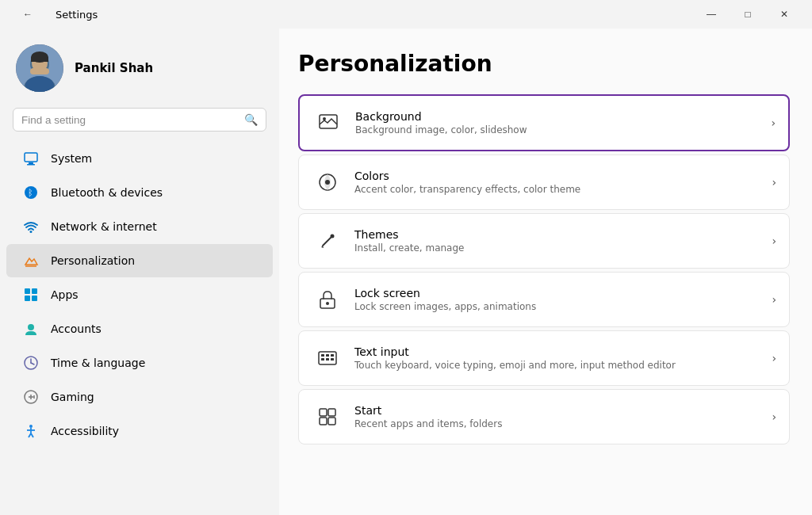  Describe the element at coordinates (98, 363) in the screenshot. I see `sidebar-item-time-label: Time & language` at that location.